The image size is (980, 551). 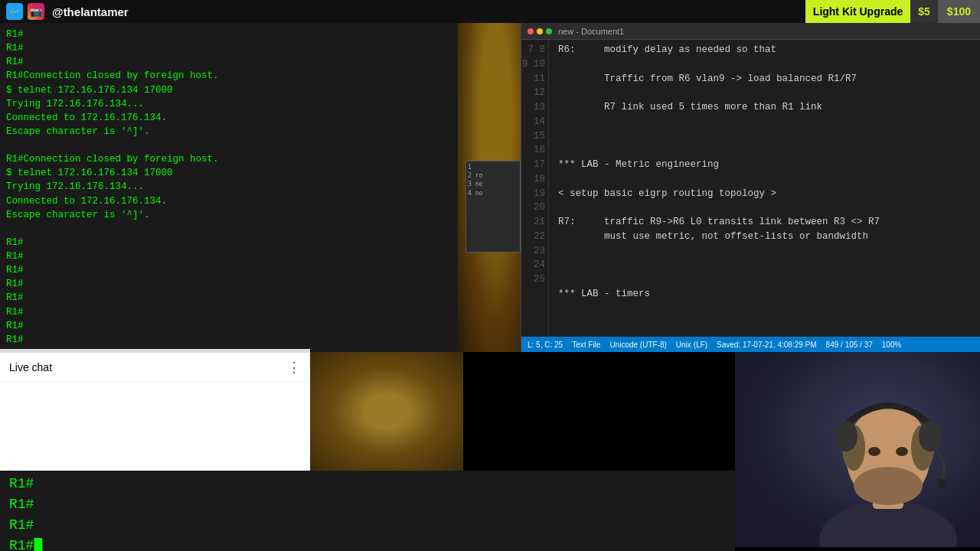 I want to click on social-icons: 🐦 📷 @thelantamer, so click(x=64, y=11).